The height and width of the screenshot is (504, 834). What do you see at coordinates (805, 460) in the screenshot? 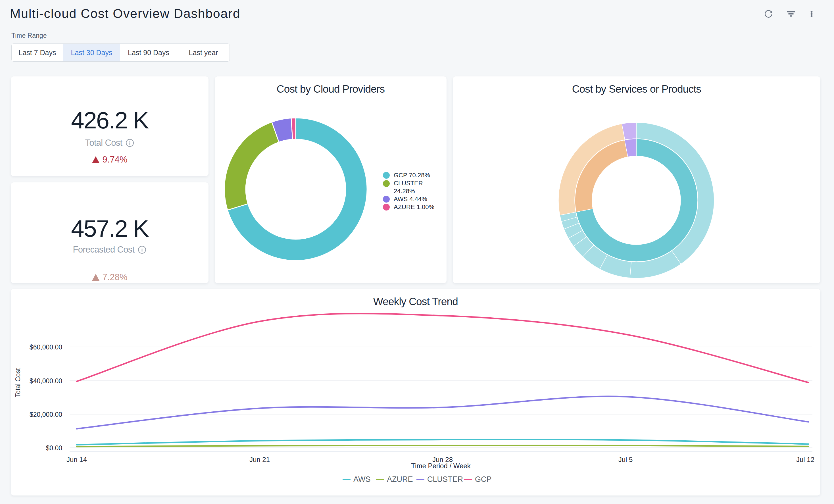
I see `svg-text: Jul 12` at bounding box center [805, 460].